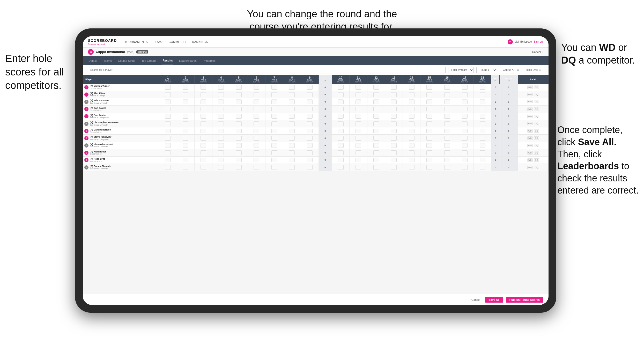 The image size is (644, 346). What do you see at coordinates (256, 131) in the screenshot?
I see `score-input-h6` at bounding box center [256, 131].